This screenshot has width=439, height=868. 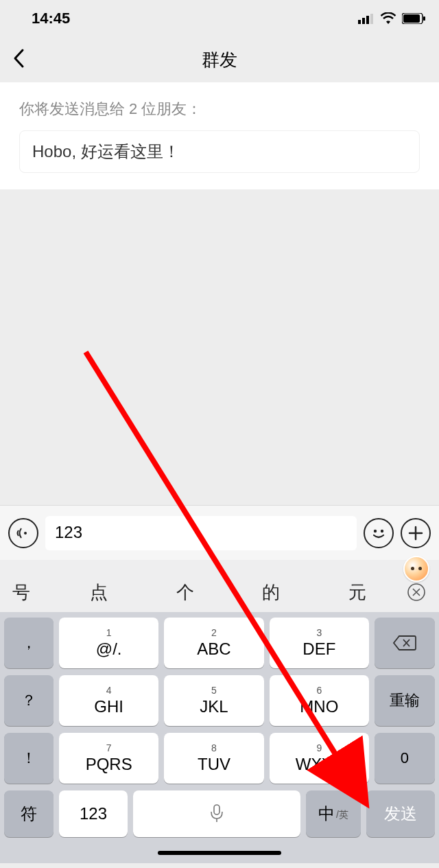 I want to click on key-1: 1@/., so click(x=108, y=643).